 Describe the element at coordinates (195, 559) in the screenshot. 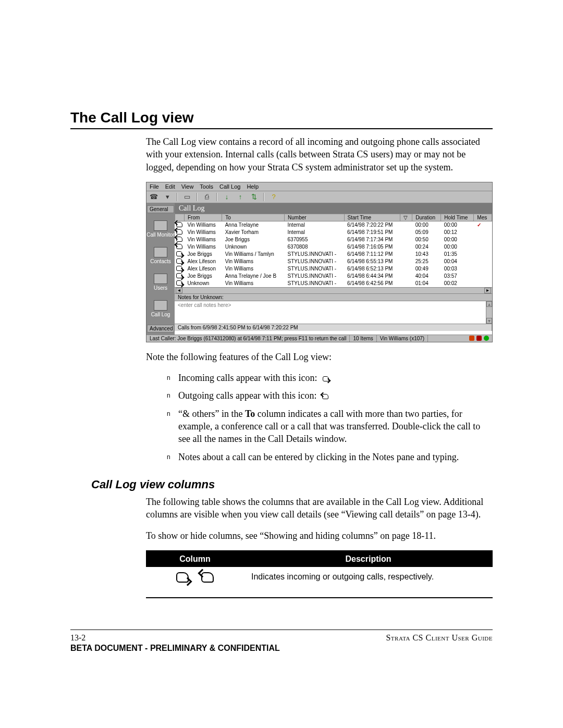

I see `col-header-column: Column` at that location.